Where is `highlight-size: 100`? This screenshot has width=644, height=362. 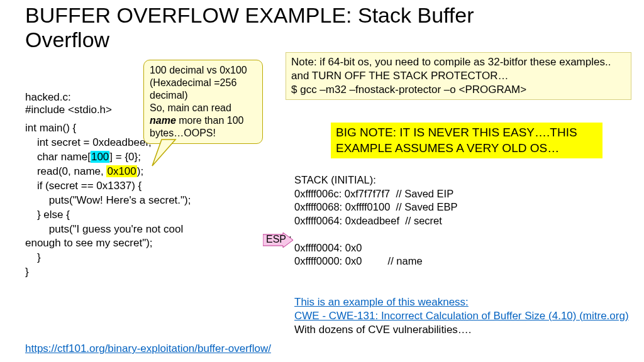
highlight-size: 100 is located at coordinates (100, 157).